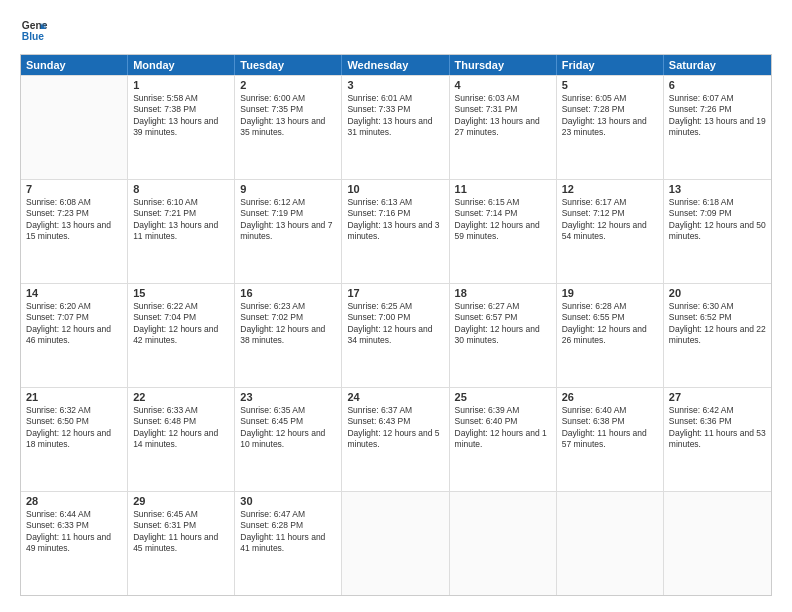  I want to click on logo-icon: General Blue, so click(34, 30).